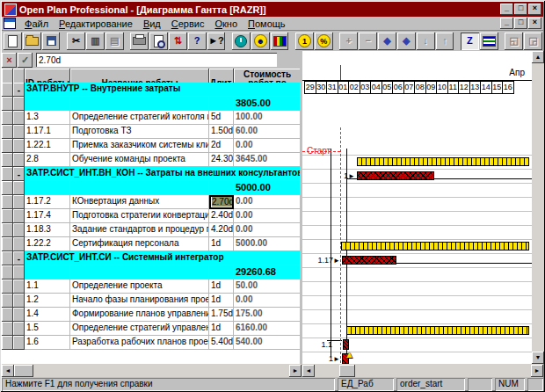 This screenshot has height=392, width=545. What do you see at coordinates (163, 258) in the screenshot?
I see `group-label-cell: ЗАТР.СИСТ_ИНТ.СИ -- Системный интегратор` at bounding box center [163, 258].